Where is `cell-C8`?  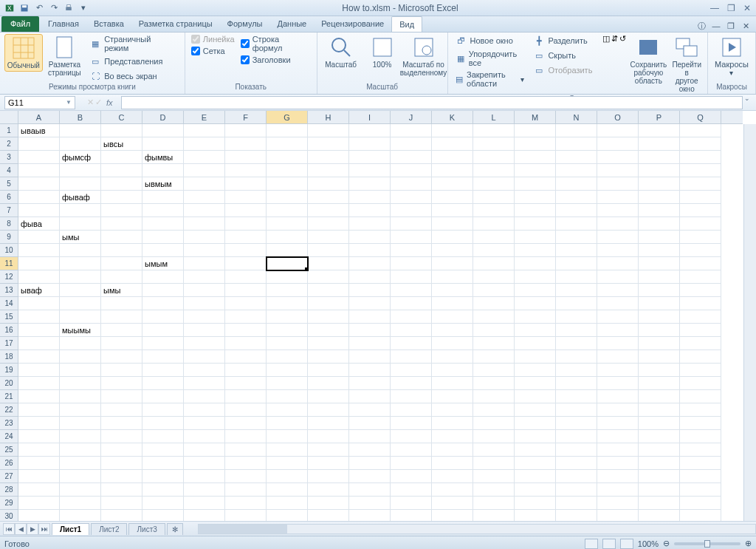
cell-C8 is located at coordinates (122, 224).